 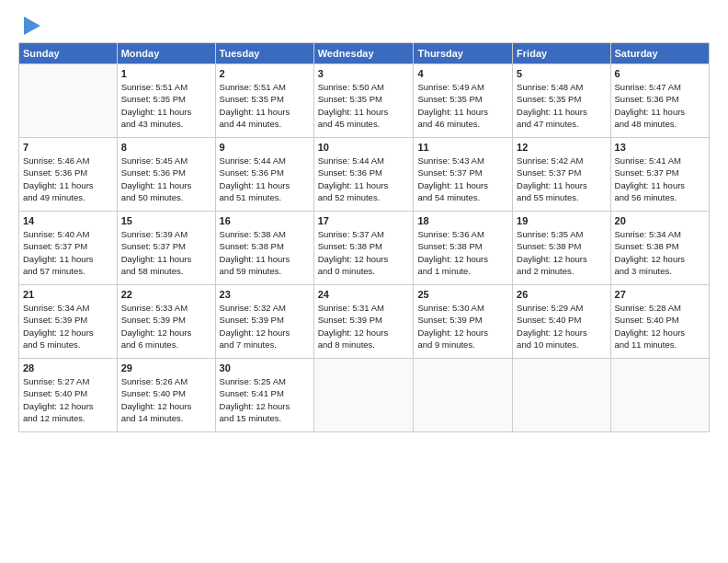 What do you see at coordinates (68, 53) in the screenshot?
I see `weekday-header-sunday: Sunday` at bounding box center [68, 53].